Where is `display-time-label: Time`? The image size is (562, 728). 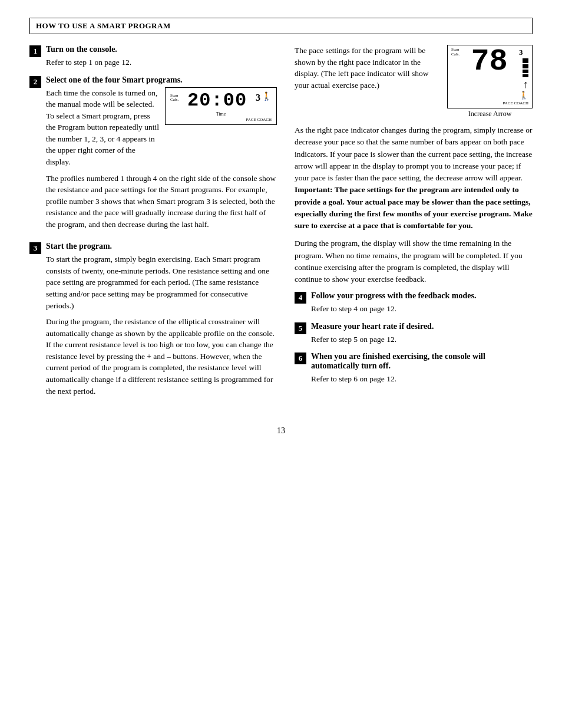 display-time-label: Time is located at coordinates (221, 114).